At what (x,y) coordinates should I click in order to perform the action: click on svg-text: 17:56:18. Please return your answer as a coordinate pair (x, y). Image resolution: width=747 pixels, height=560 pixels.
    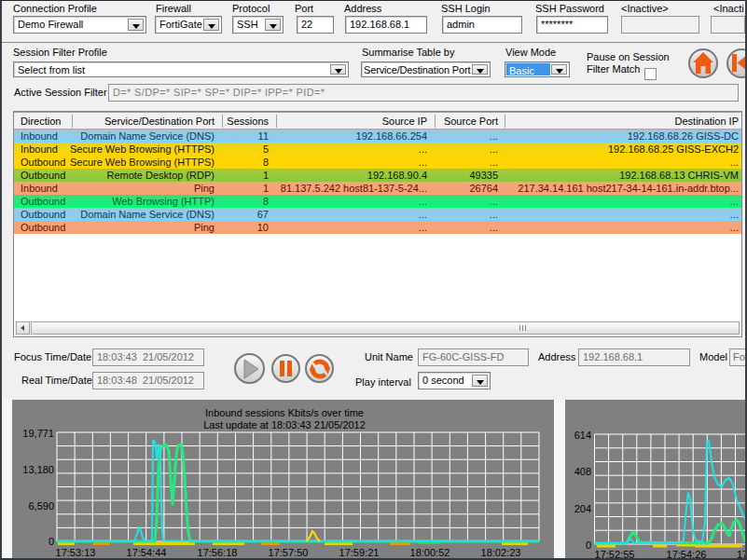
    Looking at the image, I should click on (218, 553).